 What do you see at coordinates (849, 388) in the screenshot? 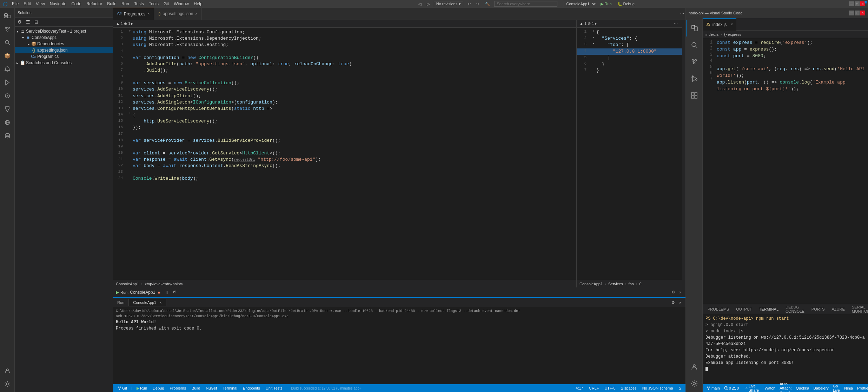
I see `vs-ninja: Ninja` at bounding box center [849, 388].